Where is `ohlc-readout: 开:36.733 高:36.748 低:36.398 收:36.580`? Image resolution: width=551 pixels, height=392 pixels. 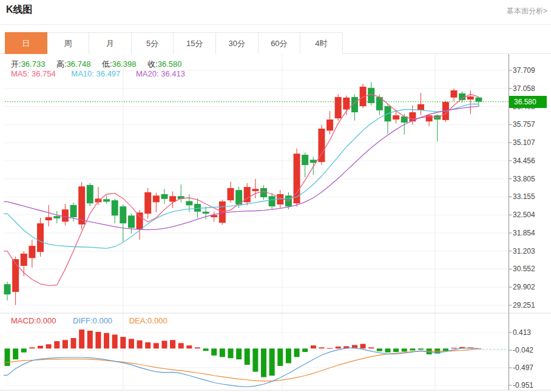
ohlc-readout: 开:36.733 高:36.748 低:36.398 收:36.580 is located at coordinates (101, 64).